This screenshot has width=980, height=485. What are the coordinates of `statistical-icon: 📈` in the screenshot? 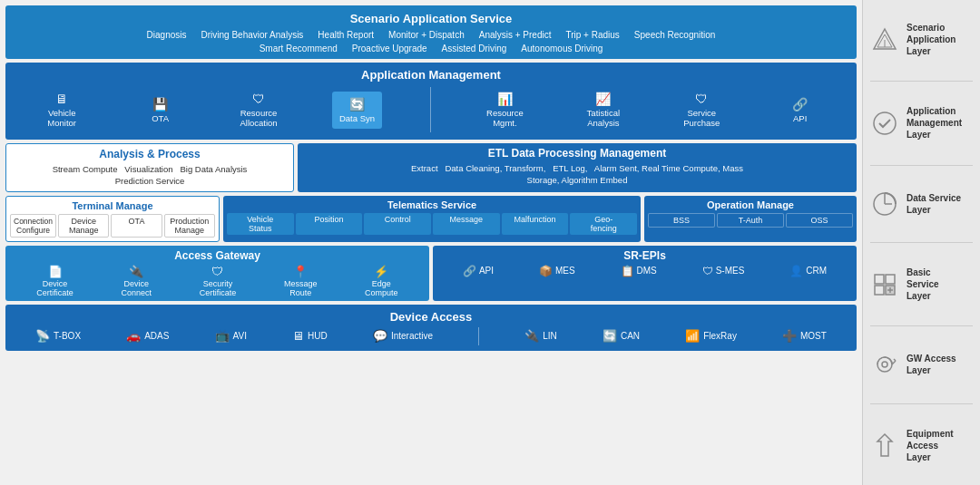 It's located at (603, 99).